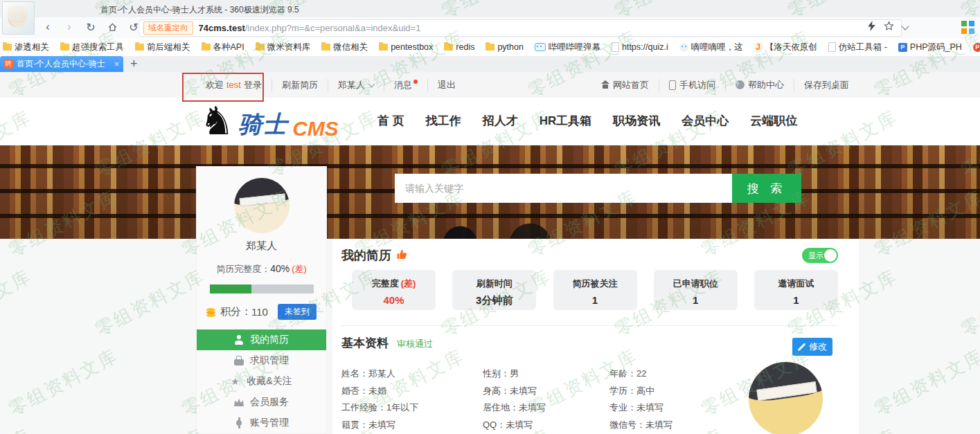 Image resolution: width=980 pixels, height=434 pixels. I want to click on nav-item: 云端职位, so click(774, 120).